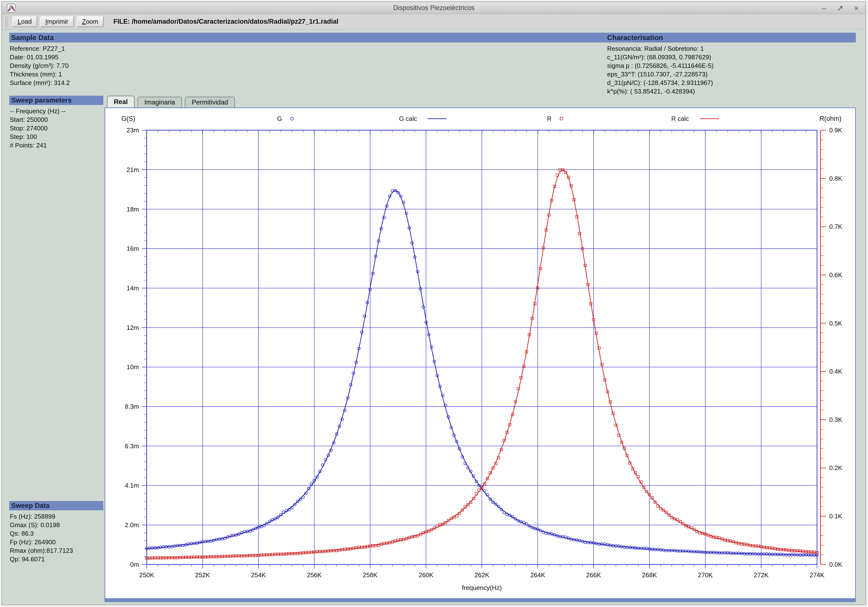 The image size is (868, 607). I want to click on window-controls: – ↗ ×, so click(840, 8).